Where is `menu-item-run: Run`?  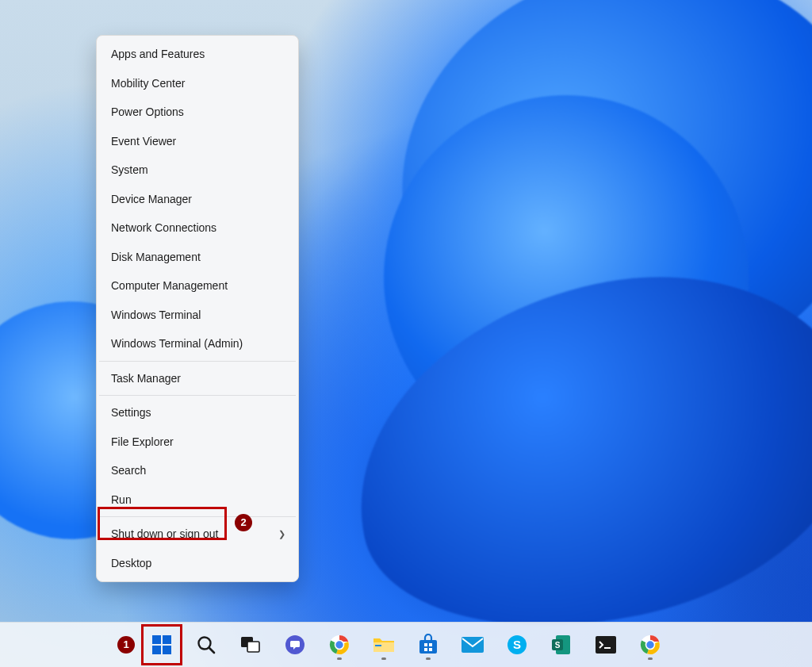 menu-item-run: Run is located at coordinates (197, 500).